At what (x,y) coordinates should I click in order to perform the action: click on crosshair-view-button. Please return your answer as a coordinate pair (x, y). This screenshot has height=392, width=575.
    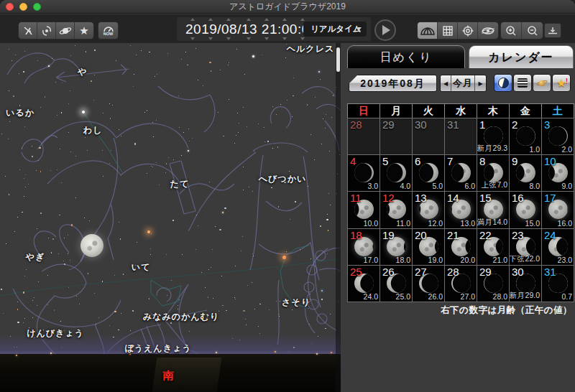
    Looking at the image, I should click on (468, 30).